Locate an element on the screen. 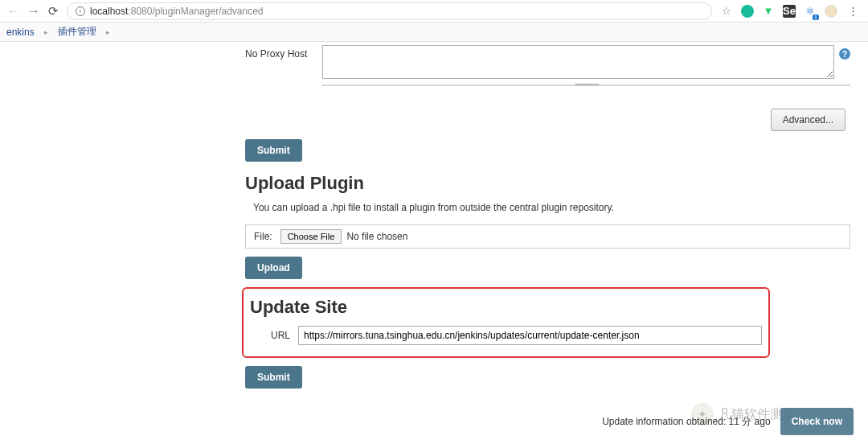  url-text: localhost:8080/pluginManager/advanced is located at coordinates (177, 11).